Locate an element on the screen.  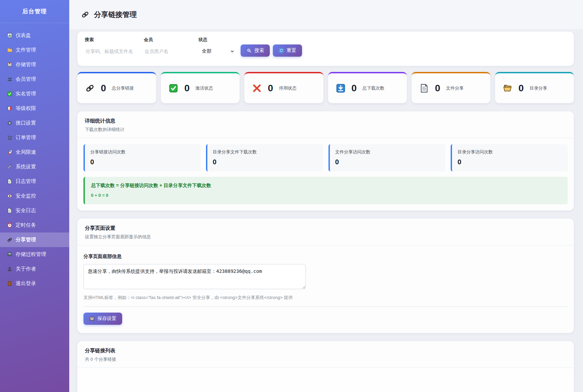
sidebar-item-document: 日志管理 is located at coordinates (35, 181).